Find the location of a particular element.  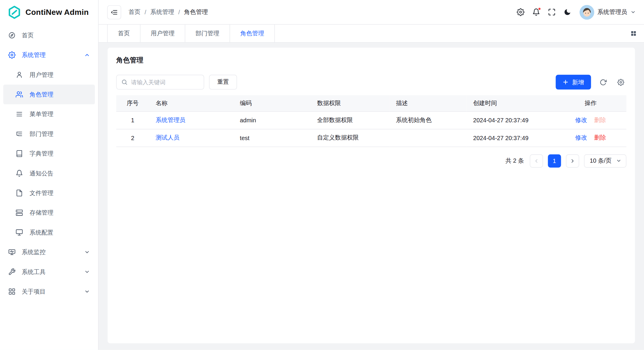

pagination-next-button is located at coordinates (572, 161).